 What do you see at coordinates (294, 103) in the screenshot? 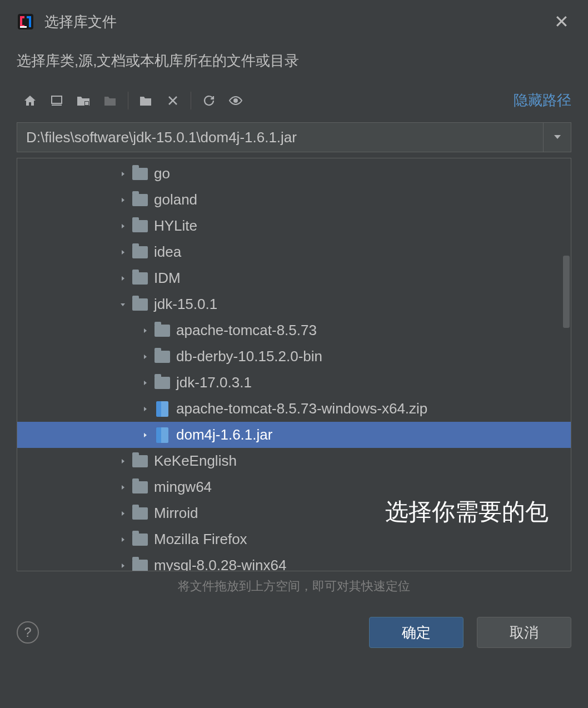
I see `toolbar: + 隐藏路径` at bounding box center [294, 103].